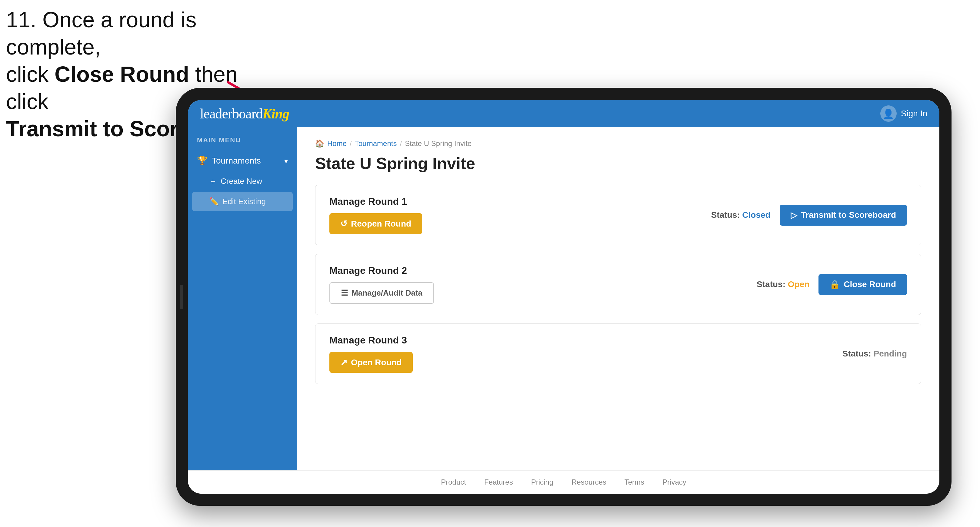  Describe the element at coordinates (243, 160) in the screenshot. I see `sidebar-item-tournaments: 🏆 Tournaments` at that location.